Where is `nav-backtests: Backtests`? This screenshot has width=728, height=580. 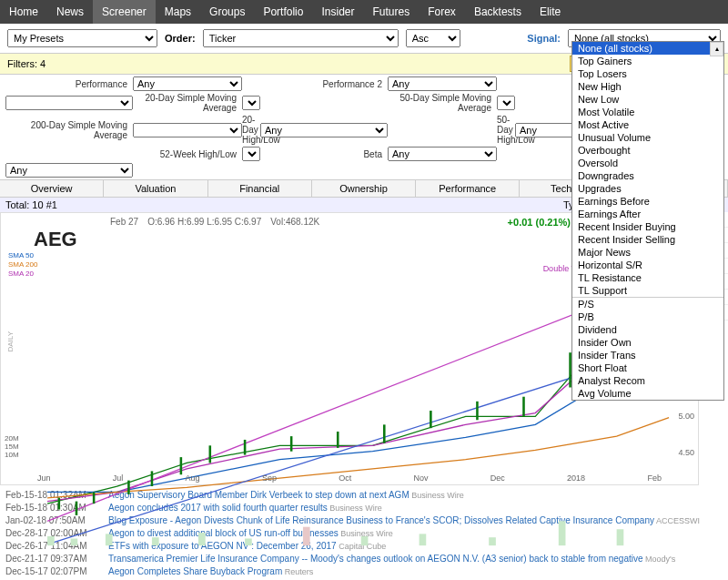
nav-backtests: Backtests is located at coordinates (498, 12).